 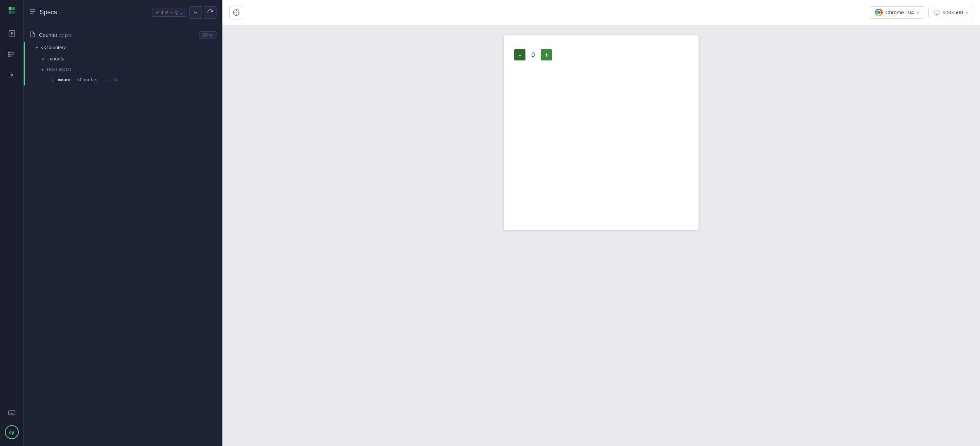 What do you see at coordinates (12, 33) in the screenshot?
I see `sidebar-item-run` at bounding box center [12, 33].